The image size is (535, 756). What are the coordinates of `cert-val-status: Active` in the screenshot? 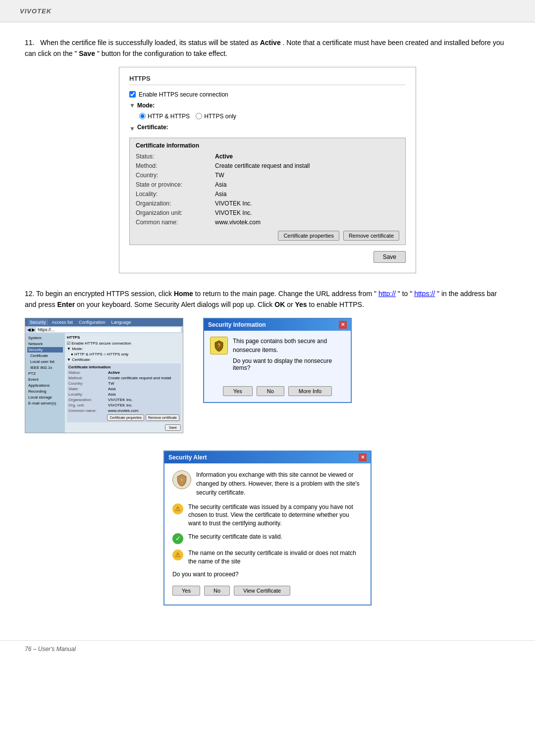 It's located at (224, 156).